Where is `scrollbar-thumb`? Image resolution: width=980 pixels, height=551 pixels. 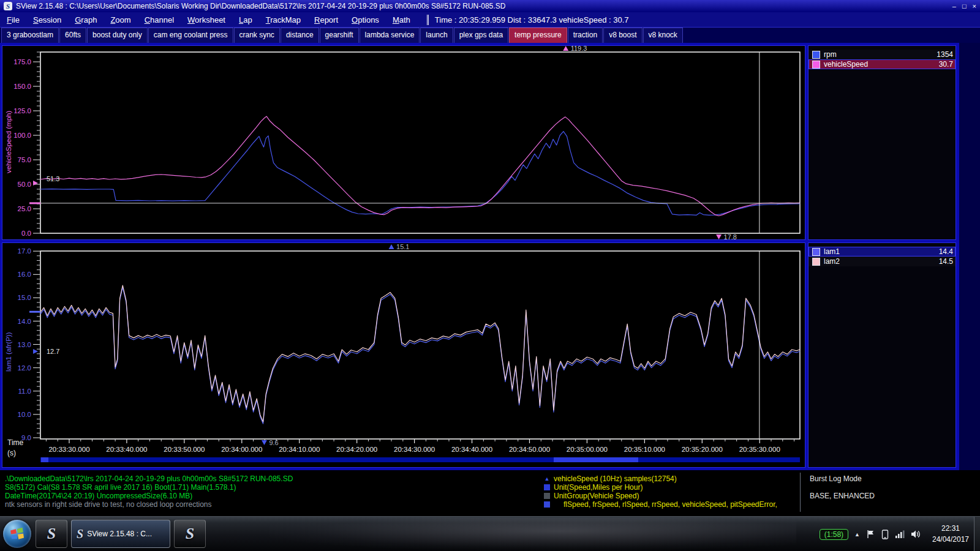
scrollbar-thumb is located at coordinates (596, 460).